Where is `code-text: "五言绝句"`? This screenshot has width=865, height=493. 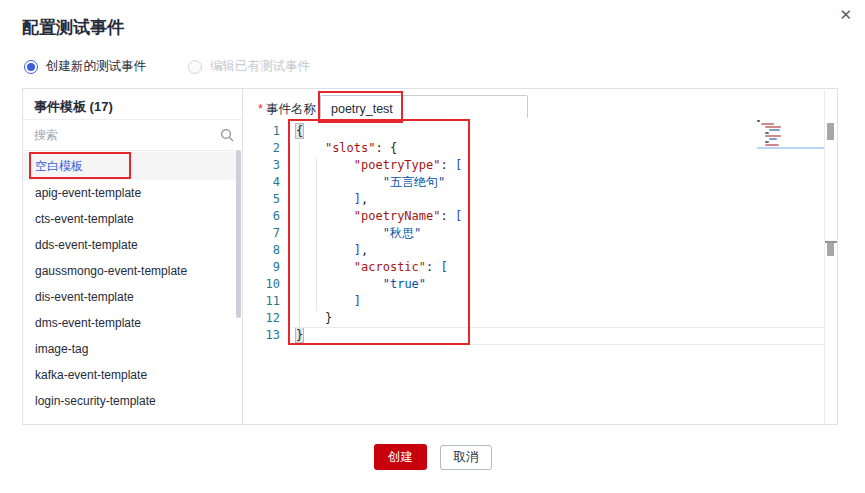 code-text: "五言绝句" is located at coordinates (370, 182).